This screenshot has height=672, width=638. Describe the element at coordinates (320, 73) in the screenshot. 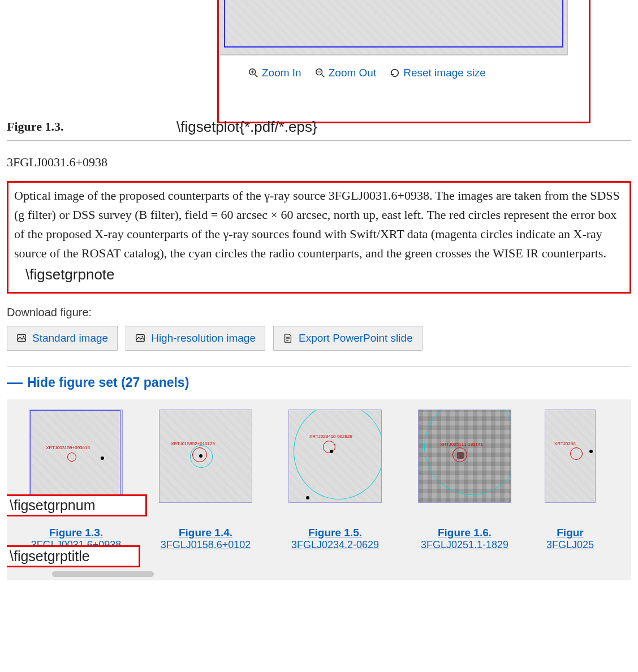

I see `zoom-out-icon` at that location.